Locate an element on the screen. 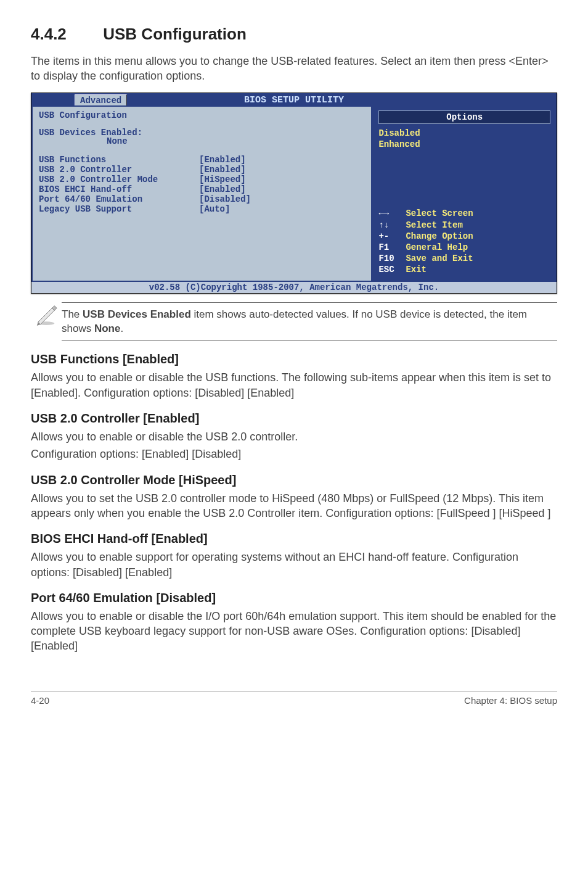 The height and width of the screenshot is (887, 588). section-title-text: USB Configuration is located at coordinates (175, 34).